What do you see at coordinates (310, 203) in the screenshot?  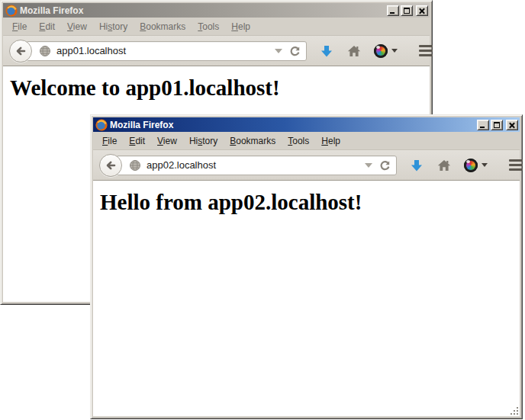 I see `page-heading: Hello from app02.localhost!` at bounding box center [310, 203].